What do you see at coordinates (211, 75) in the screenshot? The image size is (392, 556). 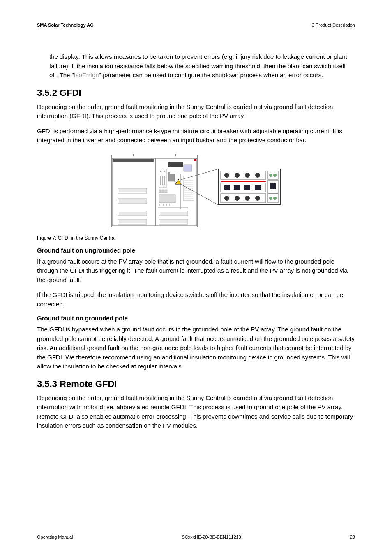 I see `intro-text-post: " parameter can be used to configure the…` at bounding box center [211, 75].